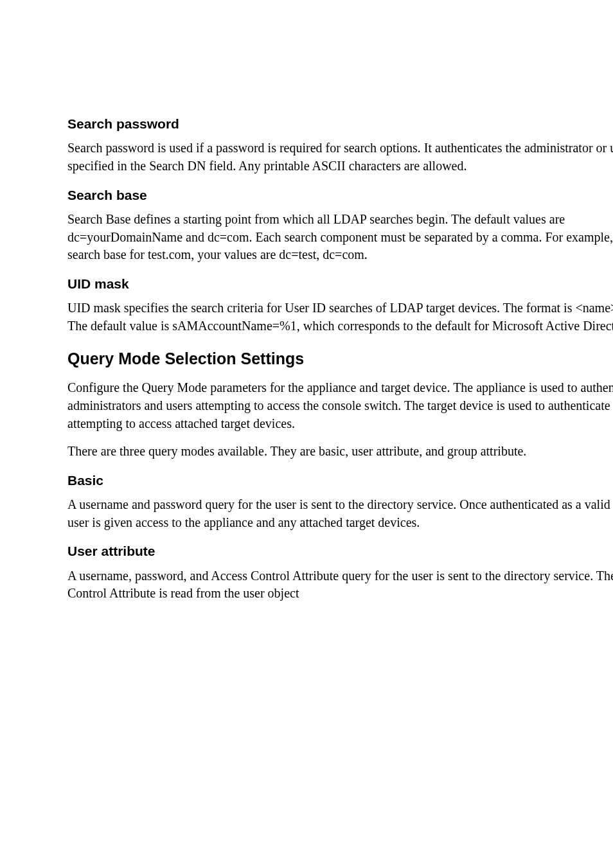  Describe the element at coordinates (341, 157) in the screenshot. I see `paragraph-search-password: Search password is used if a password is…` at that location.